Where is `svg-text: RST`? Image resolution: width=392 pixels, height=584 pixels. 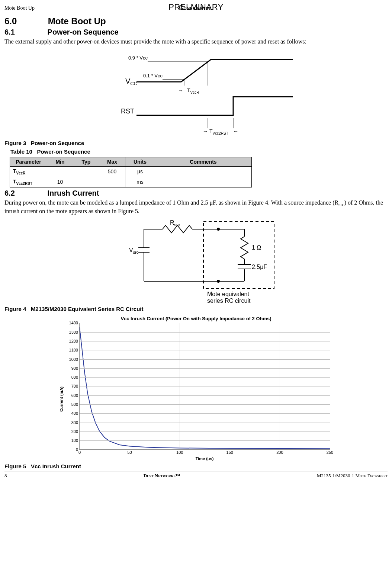 svg-text: RST is located at coordinates (128, 111).